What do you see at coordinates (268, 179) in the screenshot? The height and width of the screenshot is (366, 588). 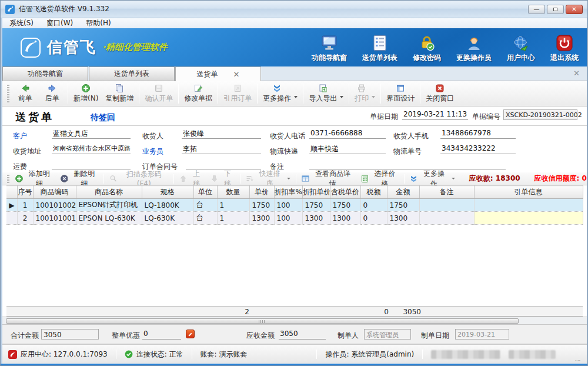 I see `quick-sort-button: 快速排序` at bounding box center [268, 179].